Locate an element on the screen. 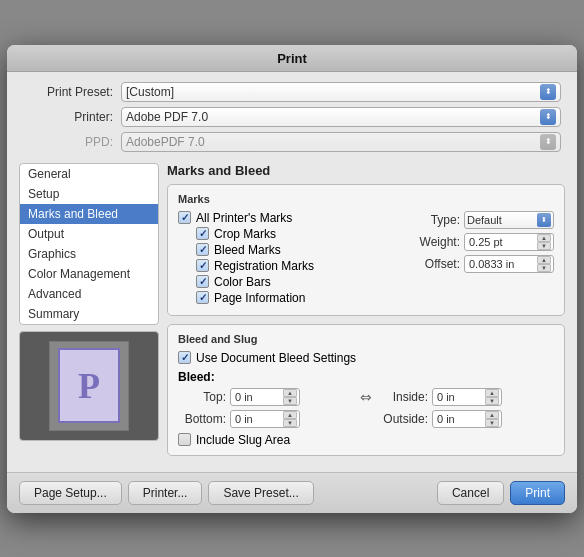 This screenshot has height=557, width=584. page-information-checkbox is located at coordinates (202, 298).